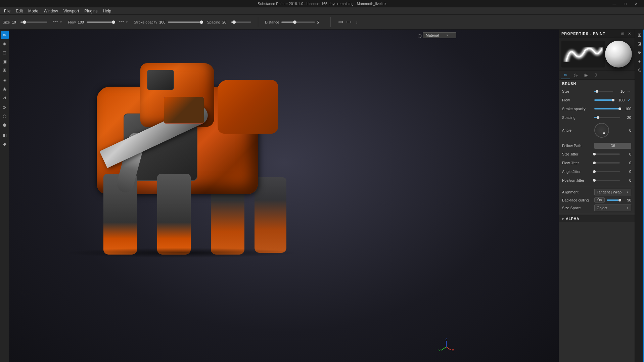 The width and height of the screenshot is (644, 362). What do you see at coordinates (614, 4) in the screenshot?
I see `minimize-button: —` at bounding box center [614, 4].